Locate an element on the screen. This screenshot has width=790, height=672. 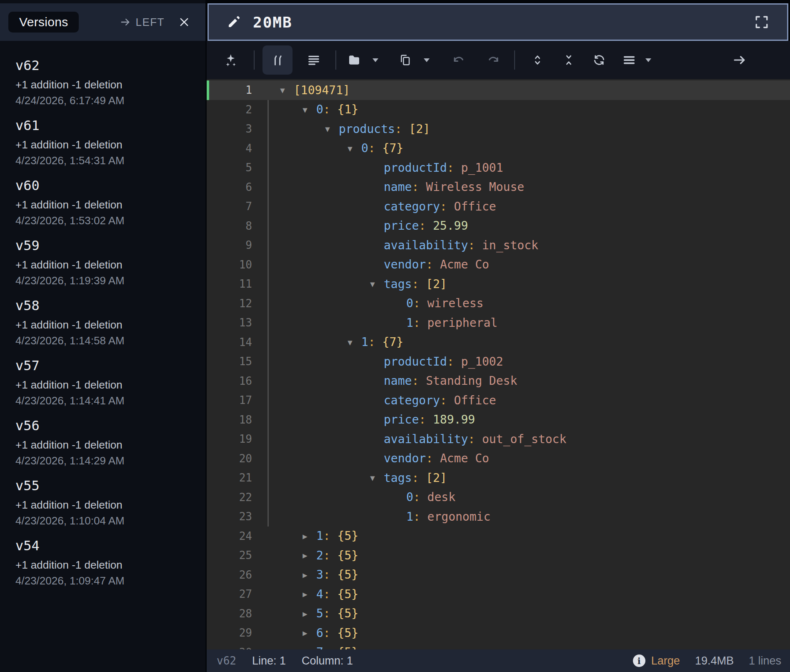
tree-row: 4▼0: {7} is located at coordinates (498, 148).